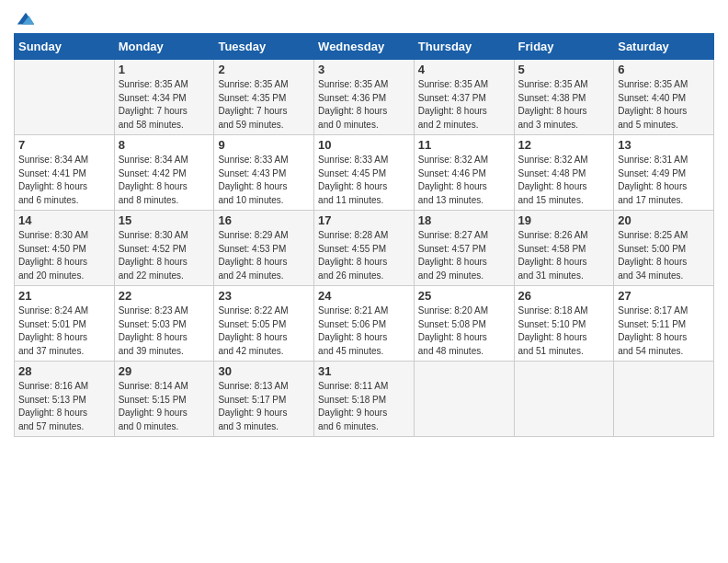 Image resolution: width=728 pixels, height=563 pixels. What do you see at coordinates (364, 98) in the screenshot?
I see `day-cell: 3Sunrise: 8:35 AM Sunset: 4:36 PM Daylig…` at bounding box center [364, 98].